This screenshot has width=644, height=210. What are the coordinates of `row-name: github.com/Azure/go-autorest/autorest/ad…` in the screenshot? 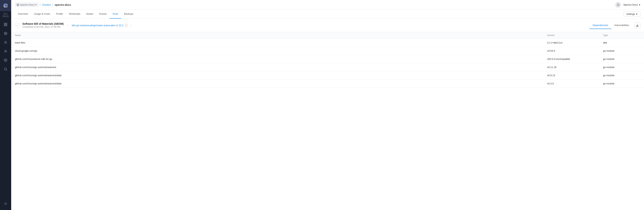 It's located at (281, 75).